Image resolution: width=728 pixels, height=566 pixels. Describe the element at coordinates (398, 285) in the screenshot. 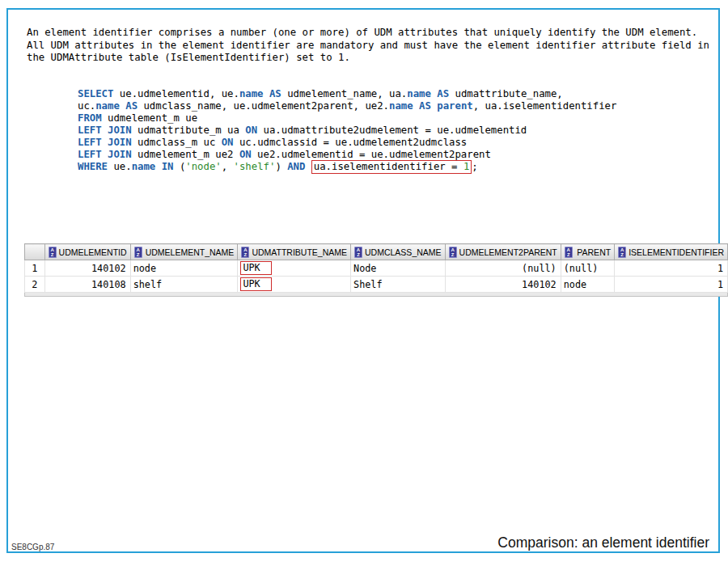

I see `table-cell: Shelf` at that location.